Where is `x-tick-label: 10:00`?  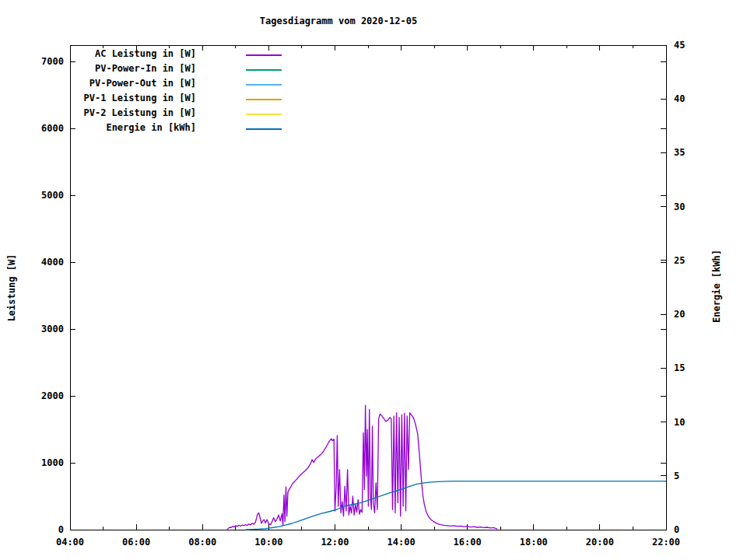
x-tick-label: 10:00 is located at coordinates (268, 542).